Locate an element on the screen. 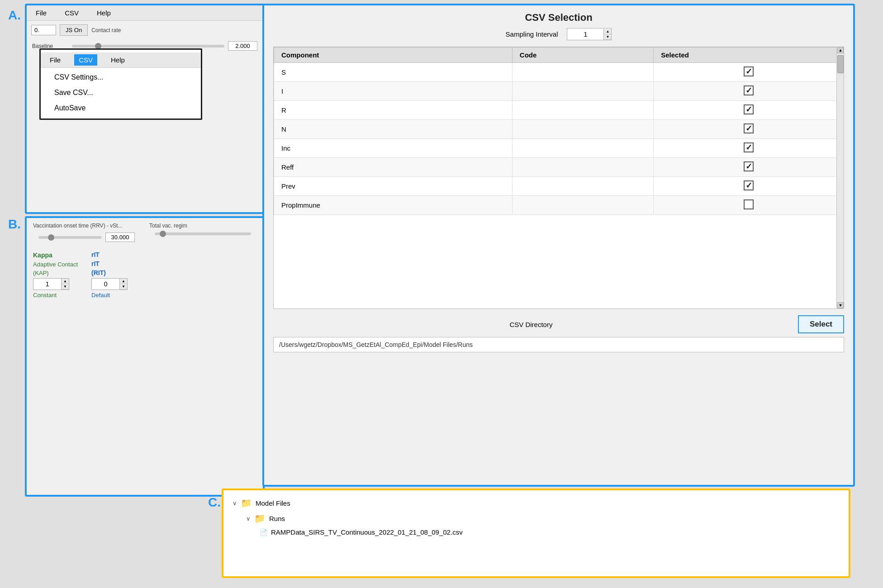 The width and height of the screenshot is (883, 588). table-scrollbar: ▲ ▼ is located at coordinates (840, 178).